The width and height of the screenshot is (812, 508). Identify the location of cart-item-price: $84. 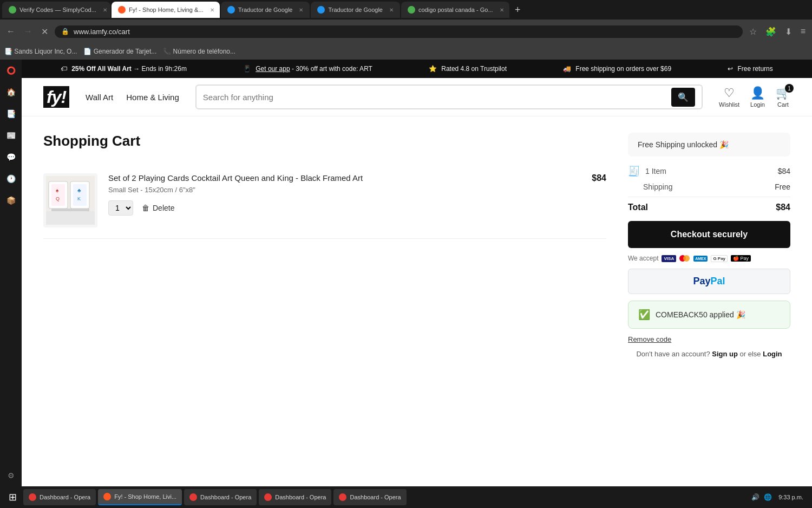
(599, 178).